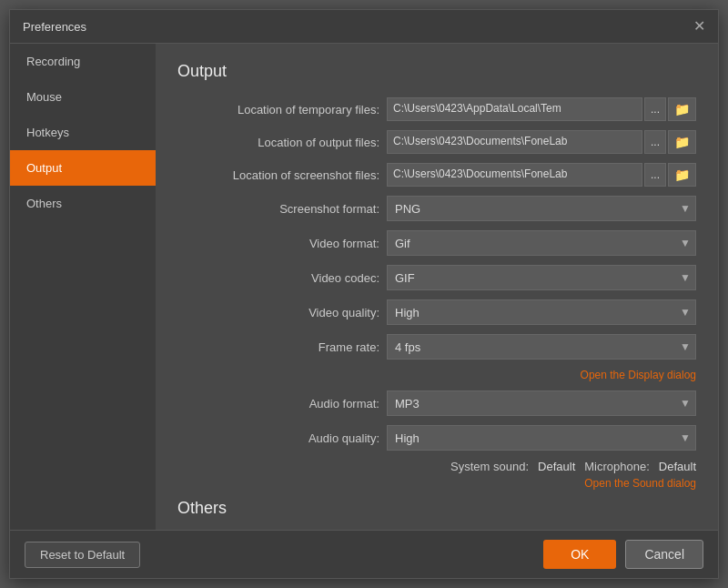 Image resolution: width=728 pixels, height=588 pixels. Describe the element at coordinates (83, 167) in the screenshot. I see `sidebar-item-output: Output` at that location.